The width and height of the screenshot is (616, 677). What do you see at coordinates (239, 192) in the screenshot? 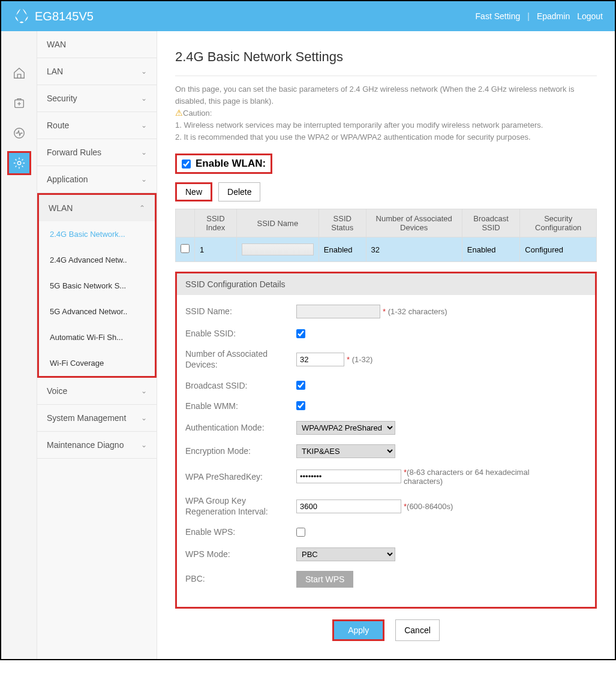
I see `delete-button: Delete` at bounding box center [239, 192].